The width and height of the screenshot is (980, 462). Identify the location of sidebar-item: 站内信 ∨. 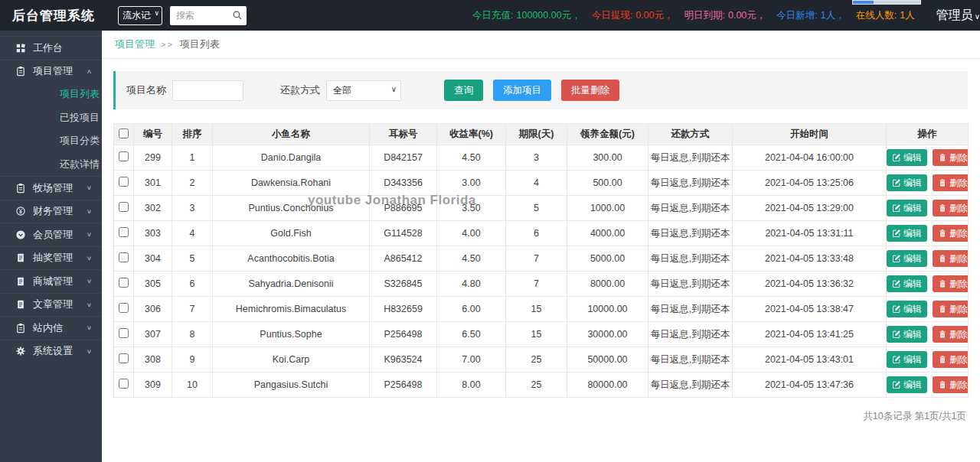
(51, 327).